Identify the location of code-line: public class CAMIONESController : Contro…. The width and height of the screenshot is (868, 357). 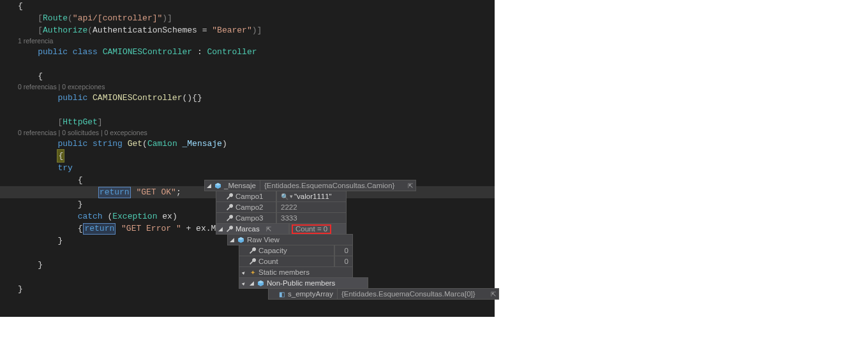
(257, 52).